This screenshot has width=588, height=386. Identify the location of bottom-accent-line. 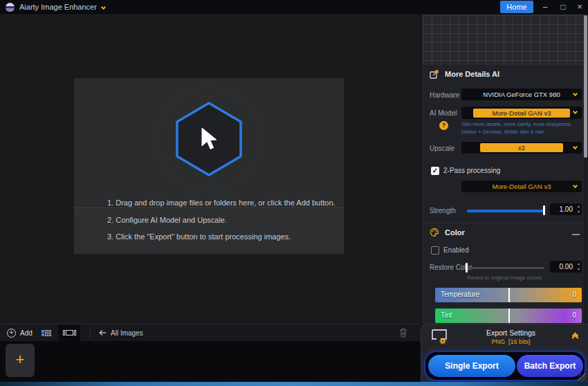
(294, 384).